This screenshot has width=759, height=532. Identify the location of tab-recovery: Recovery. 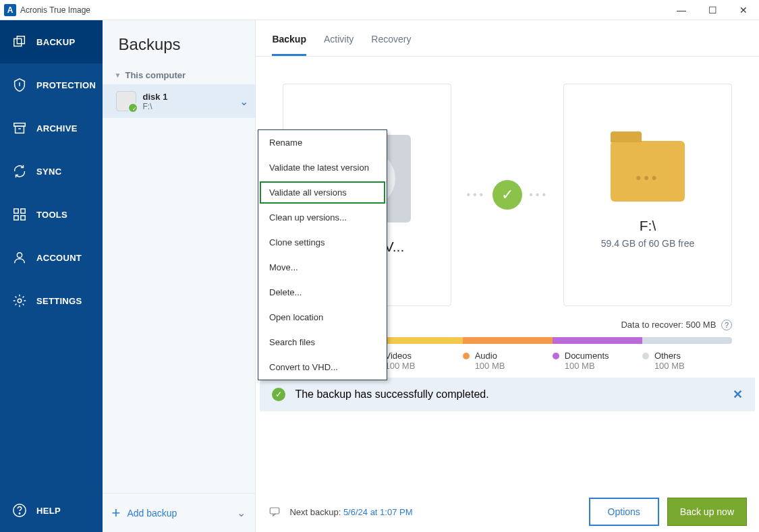
(391, 45).